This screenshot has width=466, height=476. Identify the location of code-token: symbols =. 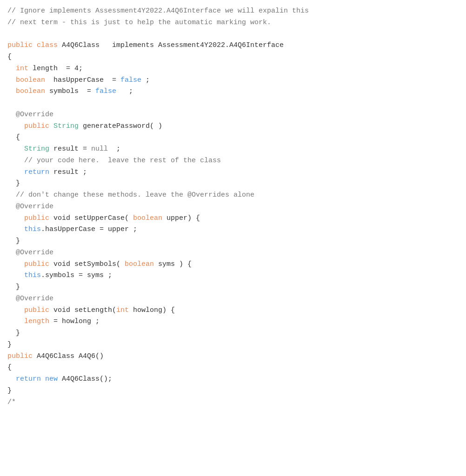
(70, 91).